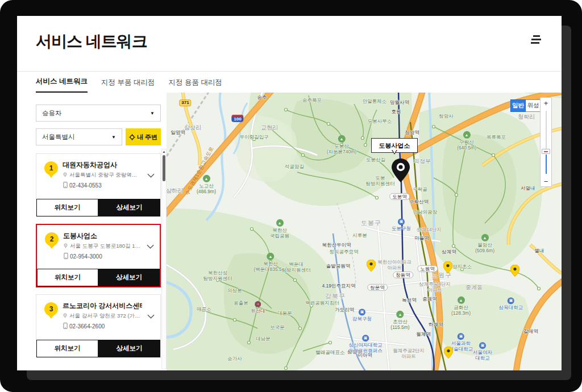  I want to click on locations-panel: 승용차 ▼ 서울특별시 ▼ 내 주변 1 대원자동차공업사 서울특별시 중랑구 …, so click(98, 236).